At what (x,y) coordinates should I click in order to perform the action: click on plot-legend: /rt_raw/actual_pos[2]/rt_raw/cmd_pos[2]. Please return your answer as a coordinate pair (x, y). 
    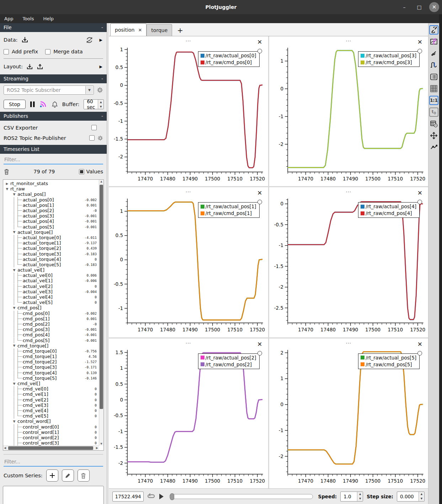
    Looking at the image, I should click on (229, 361).